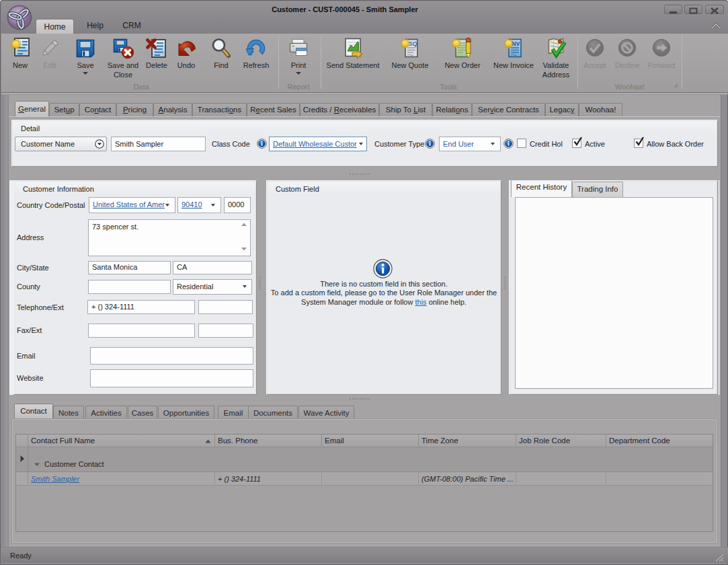 The width and height of the screenshot is (728, 565). I want to click on svg-text: SQ, so click(413, 44).